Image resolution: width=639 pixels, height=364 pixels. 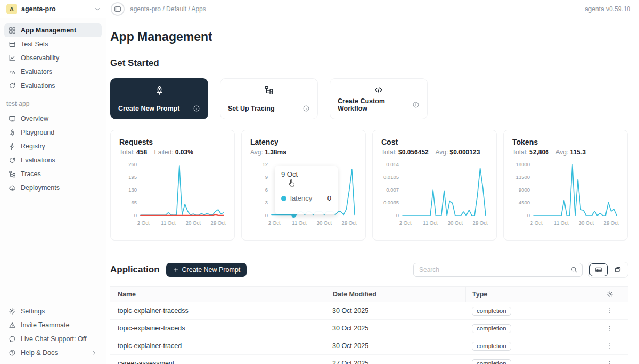 I want to click on sidebar-item-evaluations-project: Evaluations, so click(x=53, y=160).